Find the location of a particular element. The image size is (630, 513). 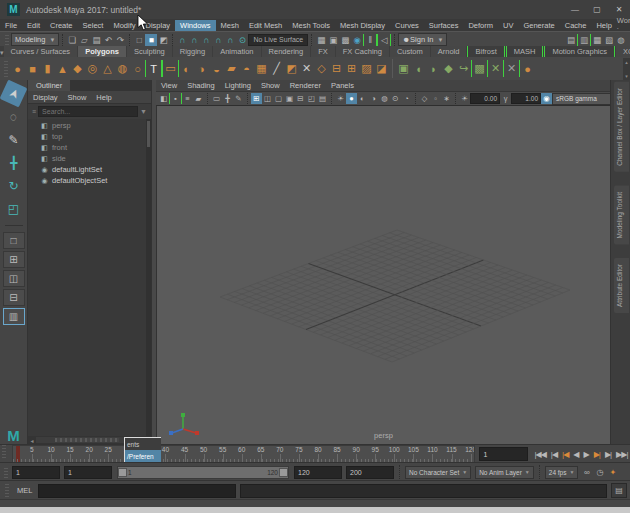

scroll-down-icon: ▾ is located at coordinates (626, 76).